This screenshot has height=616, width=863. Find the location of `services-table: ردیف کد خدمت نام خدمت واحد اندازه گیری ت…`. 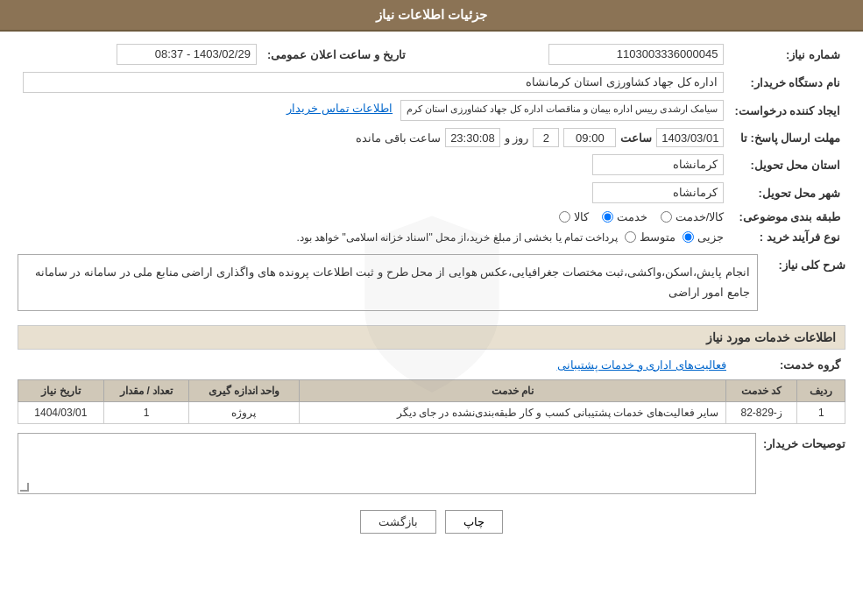

services-table: ردیف کد خدمت نام خدمت واحد اندازه گیری ت… is located at coordinates (431, 401).